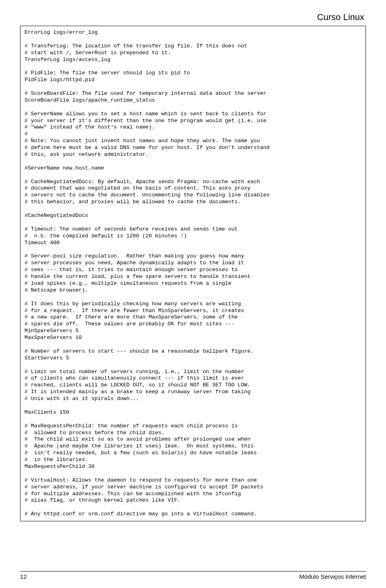 This screenshot has height=588, width=386. I want to click on page-footer: 12 Módulo Serviços Internet, so click(193, 576).